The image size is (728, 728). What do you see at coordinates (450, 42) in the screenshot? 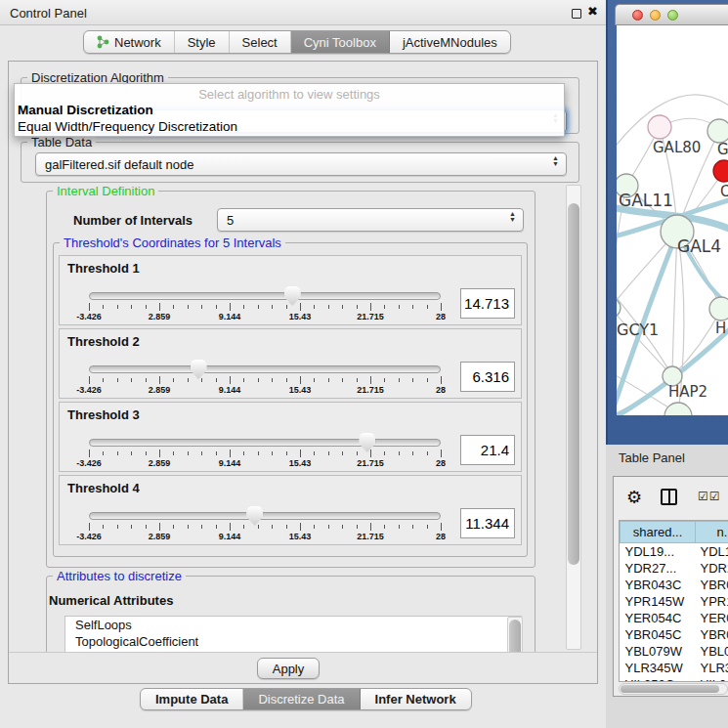
I see `tab-jactivemnodules: jActiveMNodules` at bounding box center [450, 42].